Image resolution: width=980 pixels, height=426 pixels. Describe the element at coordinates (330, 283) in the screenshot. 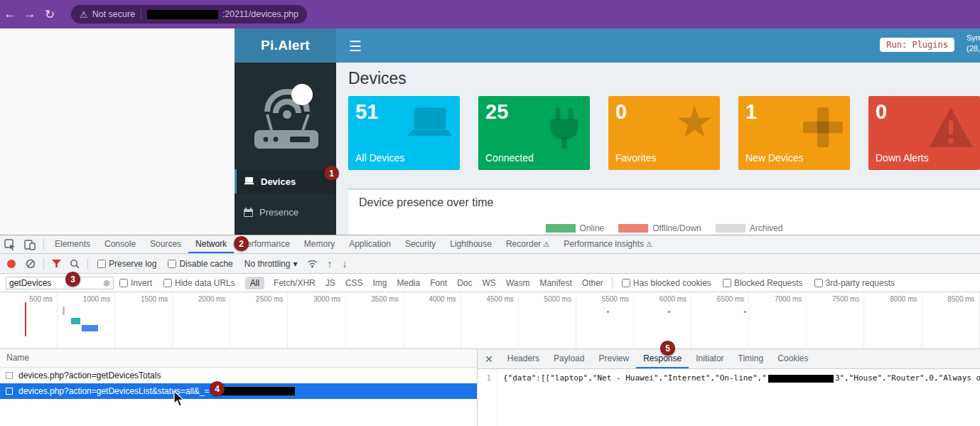

I see `filter-type-js: JS` at that location.